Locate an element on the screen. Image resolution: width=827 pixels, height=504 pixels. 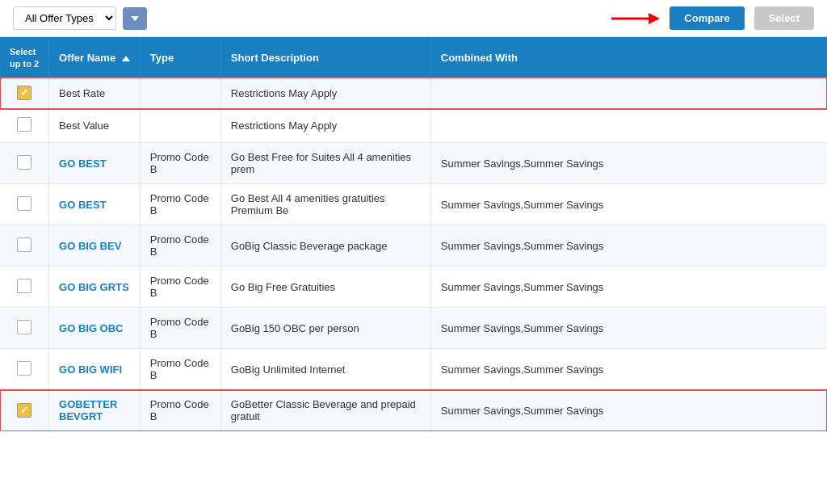
table-row: Best RateRestrictions May Apply is located at coordinates (414, 94).